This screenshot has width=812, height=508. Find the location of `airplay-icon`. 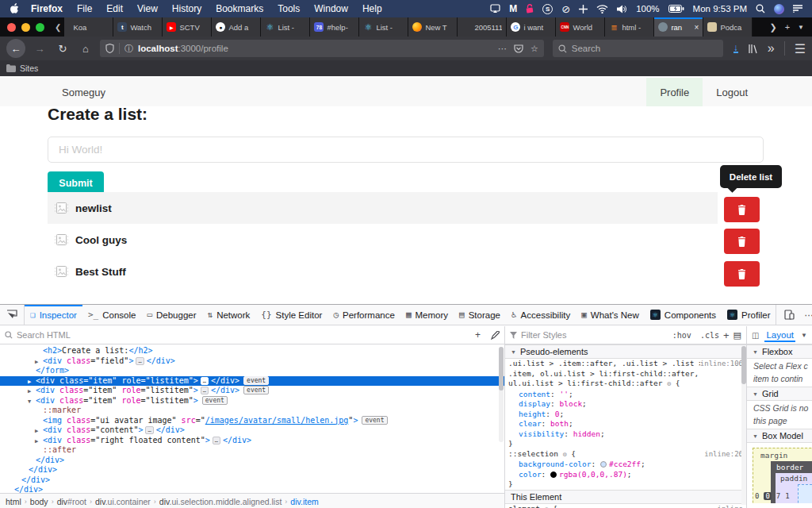

airplay-icon is located at coordinates (495, 9).